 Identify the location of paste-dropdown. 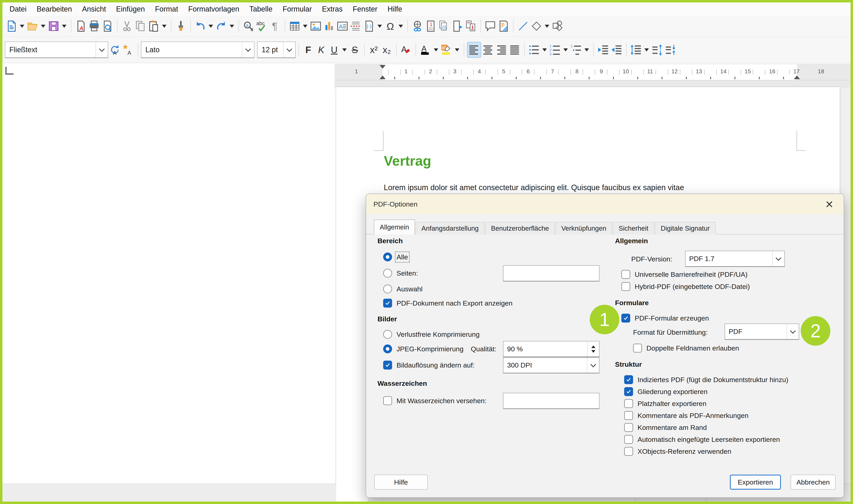
(164, 26).